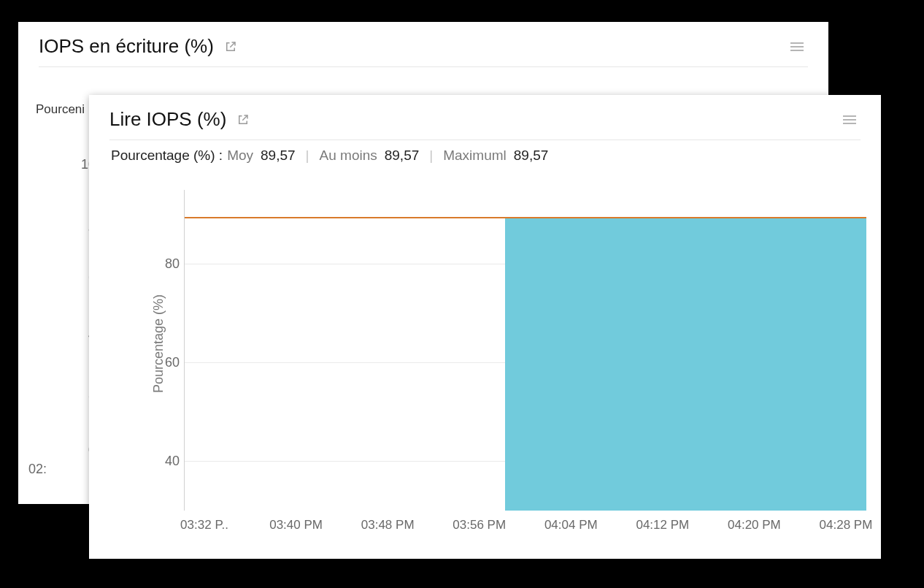 The height and width of the screenshot is (588, 924). I want to click on stats-min-label: Au moins, so click(349, 156).